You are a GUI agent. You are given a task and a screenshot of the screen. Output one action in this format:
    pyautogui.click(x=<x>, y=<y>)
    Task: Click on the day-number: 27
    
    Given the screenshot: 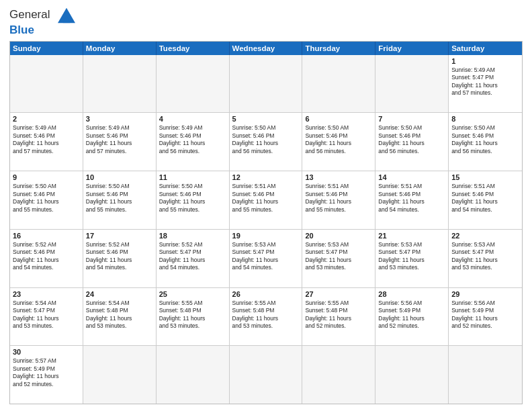 What is the action you would take?
    pyautogui.click(x=339, y=294)
    